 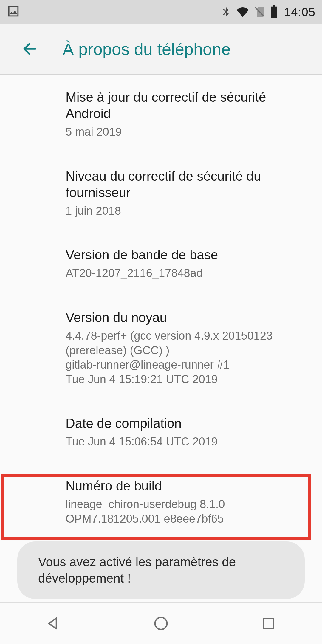 What do you see at coordinates (161, 12) in the screenshot?
I see `status-bar: 14:05` at bounding box center [161, 12].